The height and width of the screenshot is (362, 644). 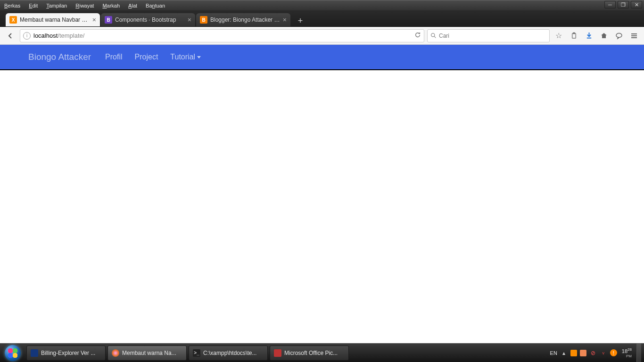 What do you see at coordinates (228, 353) in the screenshot?
I see `taskbar-button-cmd: >_ C:\xampp\htdocs\te...` at bounding box center [228, 353].